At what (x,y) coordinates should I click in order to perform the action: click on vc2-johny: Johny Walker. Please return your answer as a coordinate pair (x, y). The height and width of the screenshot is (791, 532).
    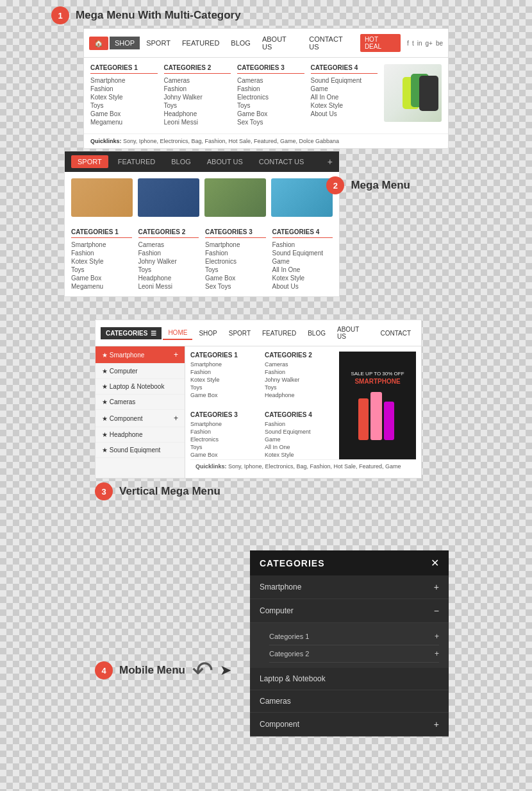
    Looking at the image, I should click on (299, 380).